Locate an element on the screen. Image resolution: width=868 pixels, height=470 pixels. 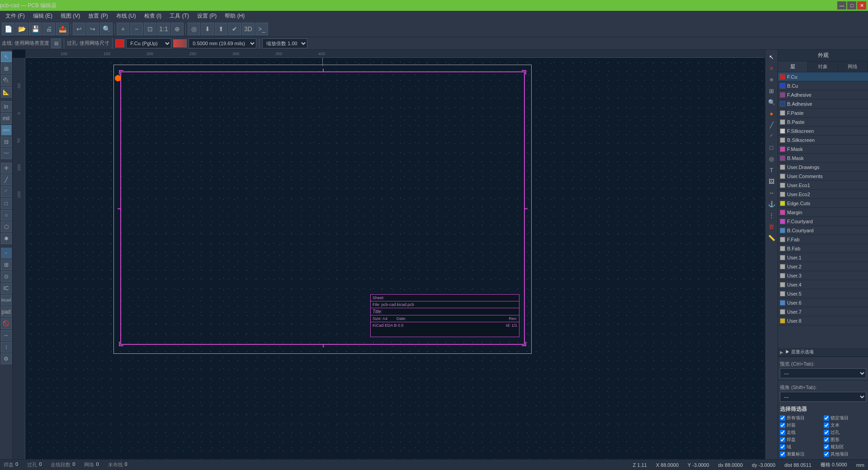
menu-edit: 编辑 (E) is located at coordinates (42, 16).